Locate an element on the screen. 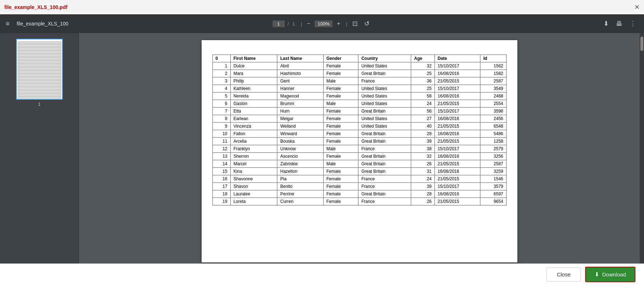 Image resolution: width=644 pixels, height=285 pixels. download-button: ⬇ Download is located at coordinates (610, 275).